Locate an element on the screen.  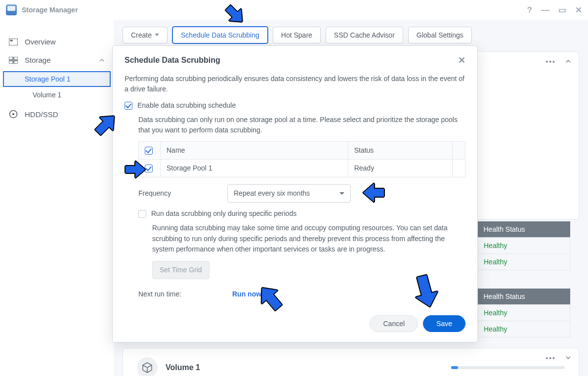
window-controls: ? — ▭ ✕ is located at coordinates (554, 10).